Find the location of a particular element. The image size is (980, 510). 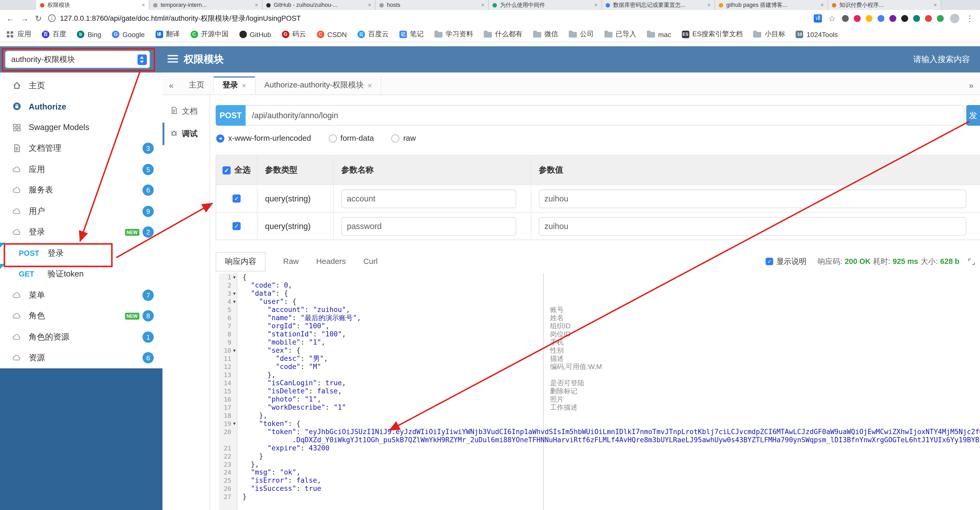

browser-tab: 为什么使用中间件× is located at coordinates (546, 5).